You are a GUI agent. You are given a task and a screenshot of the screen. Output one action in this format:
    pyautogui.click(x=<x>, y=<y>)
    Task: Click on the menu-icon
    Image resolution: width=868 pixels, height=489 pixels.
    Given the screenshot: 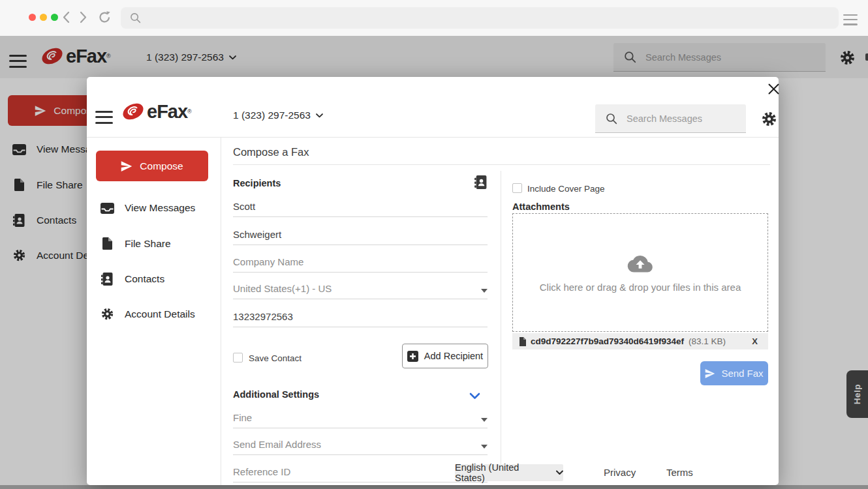 What is the action you would take?
    pyautogui.click(x=850, y=16)
    